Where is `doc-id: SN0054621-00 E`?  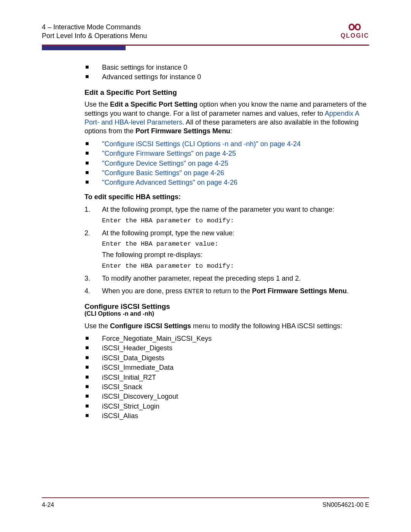
doc-id: SN0054621-00 E is located at coordinates (346, 505).